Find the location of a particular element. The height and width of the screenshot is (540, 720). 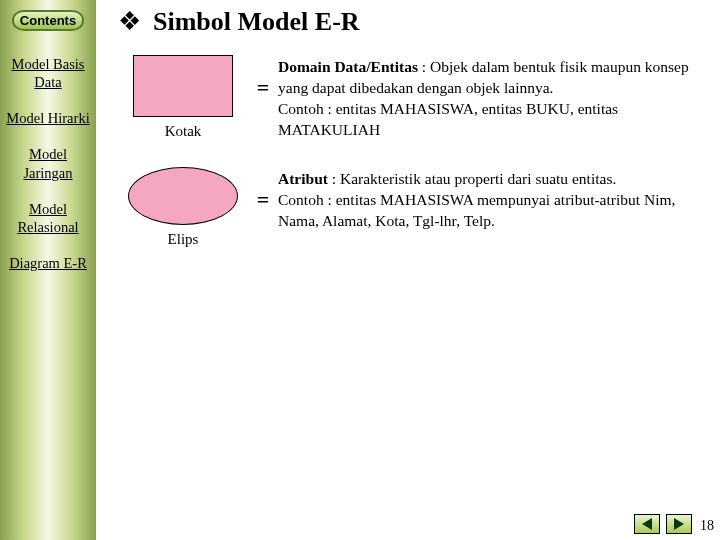

description-elips: Atribut : Karakteristik atau properti da… is located at coordinates (492, 200).